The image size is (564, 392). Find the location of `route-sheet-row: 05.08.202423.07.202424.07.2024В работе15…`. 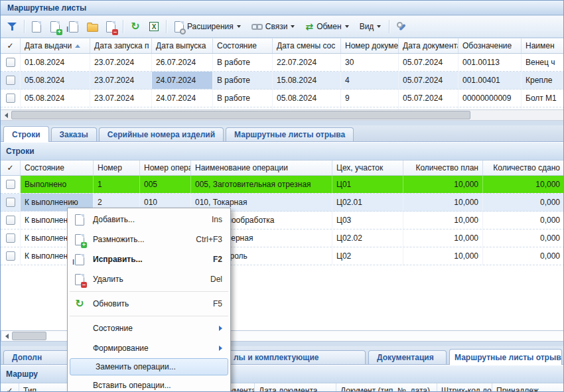

route-sheet-row: 05.08.202423.07.202424.07.2024В работе15… is located at coordinates (283, 81).